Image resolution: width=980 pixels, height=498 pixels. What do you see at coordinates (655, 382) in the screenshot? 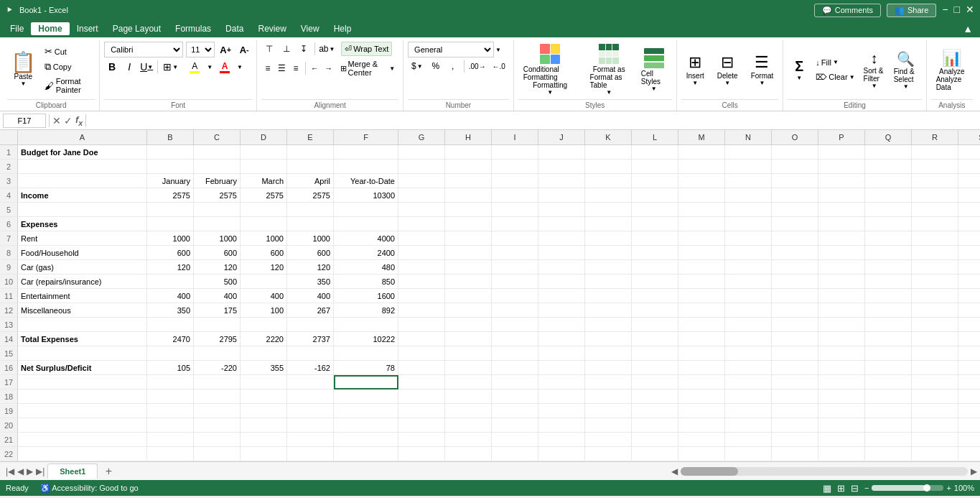
I see `cell-L17` at bounding box center [655, 382].